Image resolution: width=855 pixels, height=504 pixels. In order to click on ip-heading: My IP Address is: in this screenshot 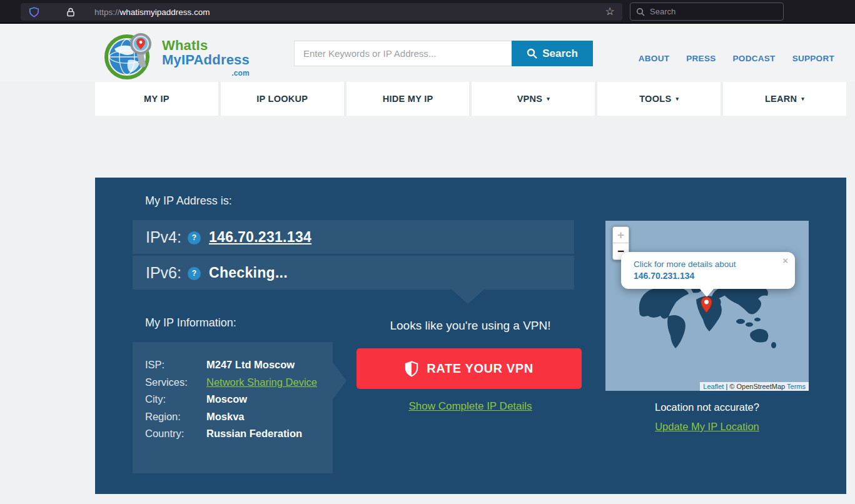, I will do `click(189, 201)`.